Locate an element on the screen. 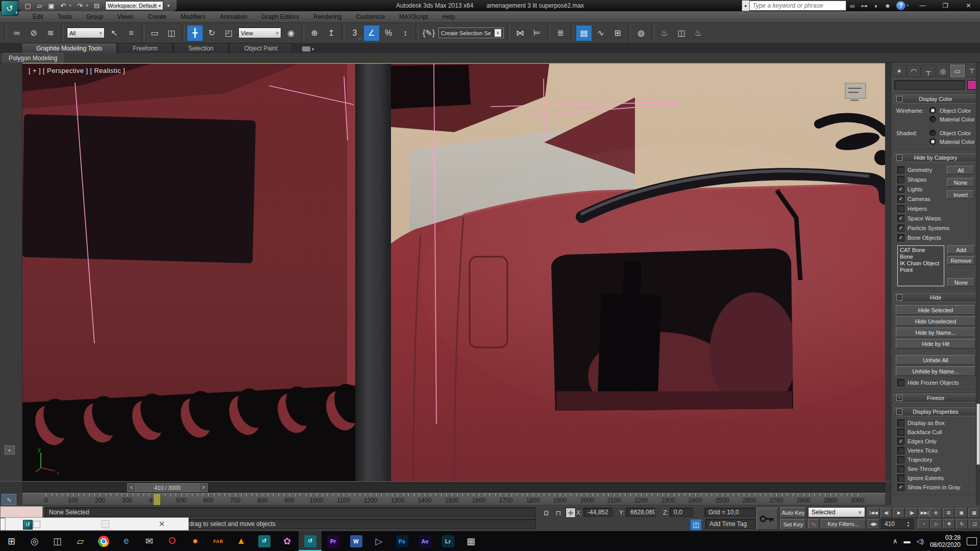 Image resolution: width=980 pixels, height=551 pixels. panel-scrollbar is located at coordinates (978, 284).